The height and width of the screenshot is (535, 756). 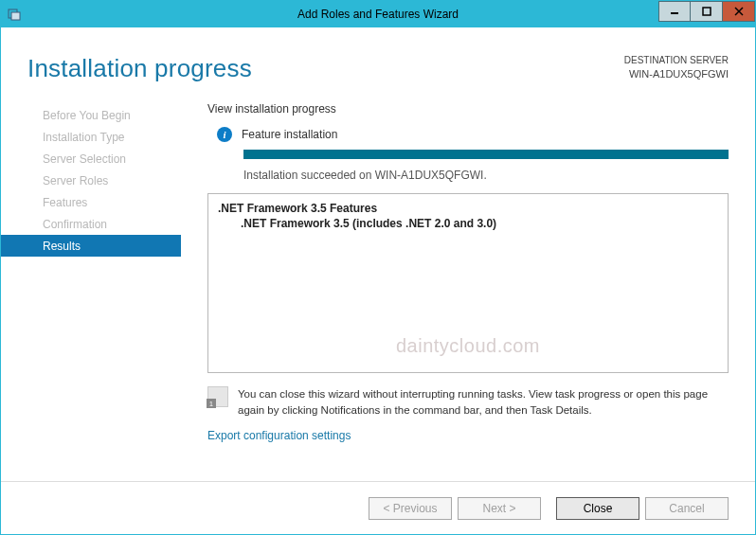 I want to click on hint-row: 1 You can close this wizard without inte…, so click(x=468, y=403).